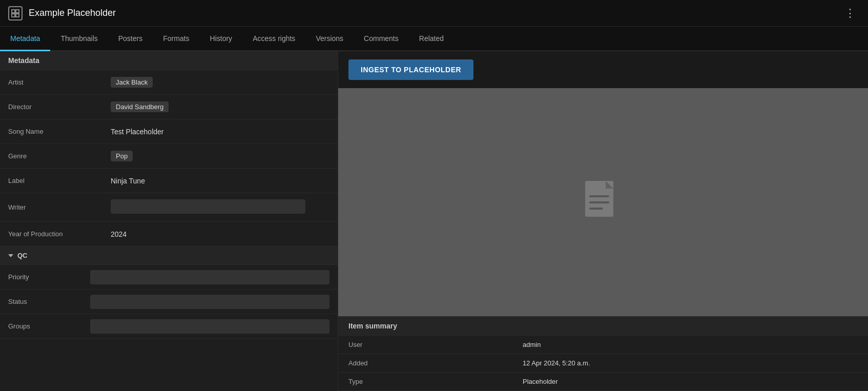  I want to click on page-title: Example Placeholder, so click(435, 13).